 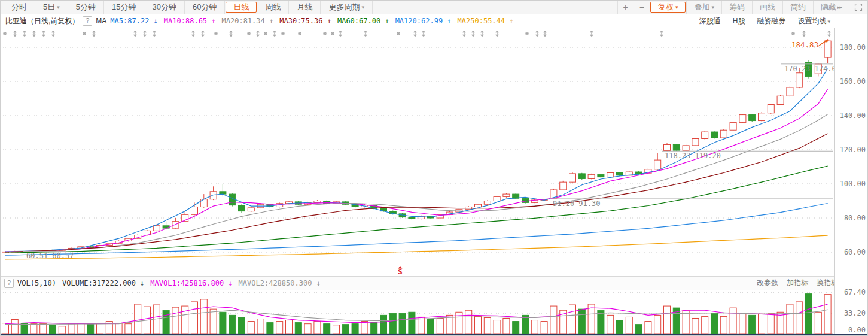 I want to click on action-加指标: 加指标, so click(x=797, y=283).